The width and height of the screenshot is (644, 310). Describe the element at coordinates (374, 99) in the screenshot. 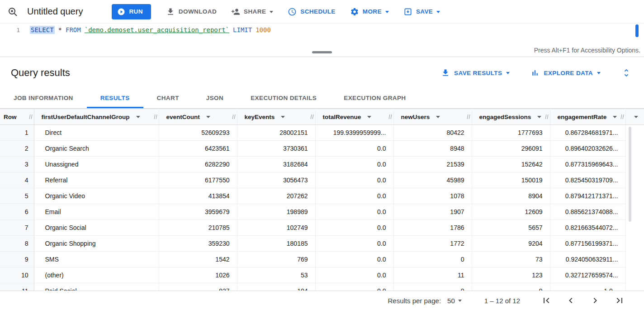

I see `tab-execution-graph: EXECUTION GRAPH` at that location.